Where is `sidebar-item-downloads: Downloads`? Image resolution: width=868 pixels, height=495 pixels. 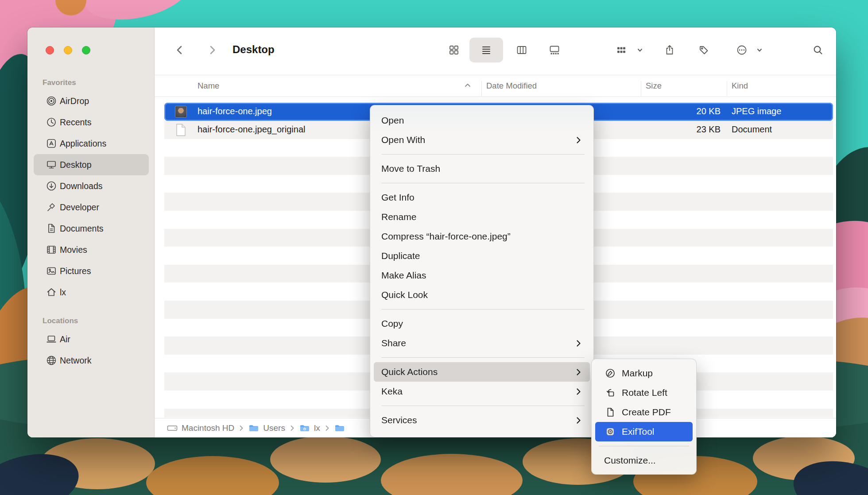
sidebar-item-downloads: Downloads is located at coordinates (91, 186).